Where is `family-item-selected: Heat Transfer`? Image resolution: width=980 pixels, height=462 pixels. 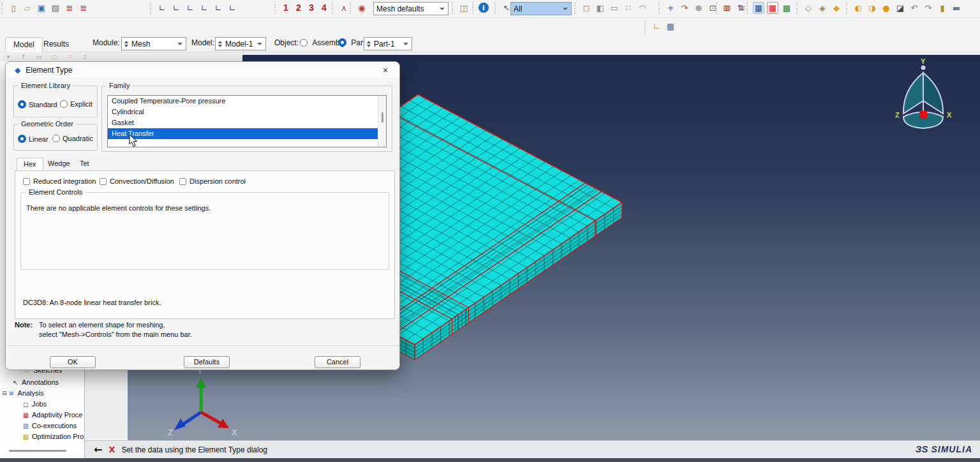 family-item-selected: Heat Transfer is located at coordinates (247, 134).